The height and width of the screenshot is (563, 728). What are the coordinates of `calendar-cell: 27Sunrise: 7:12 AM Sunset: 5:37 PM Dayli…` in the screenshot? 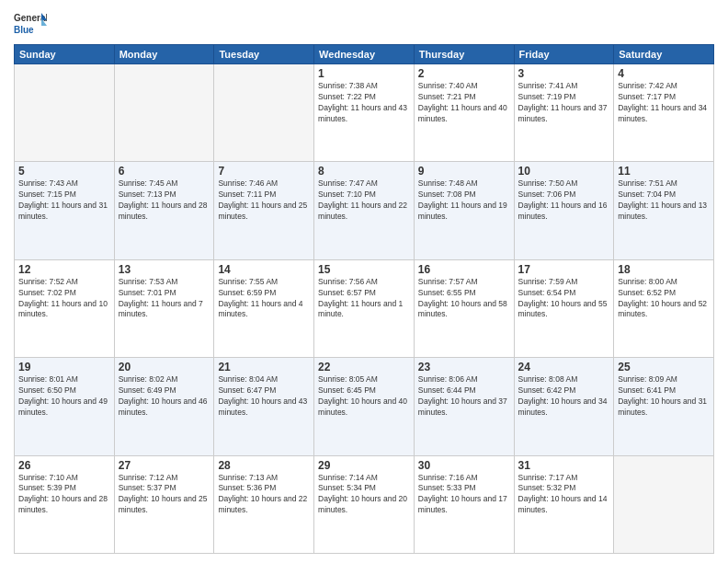 It's located at (164, 504).